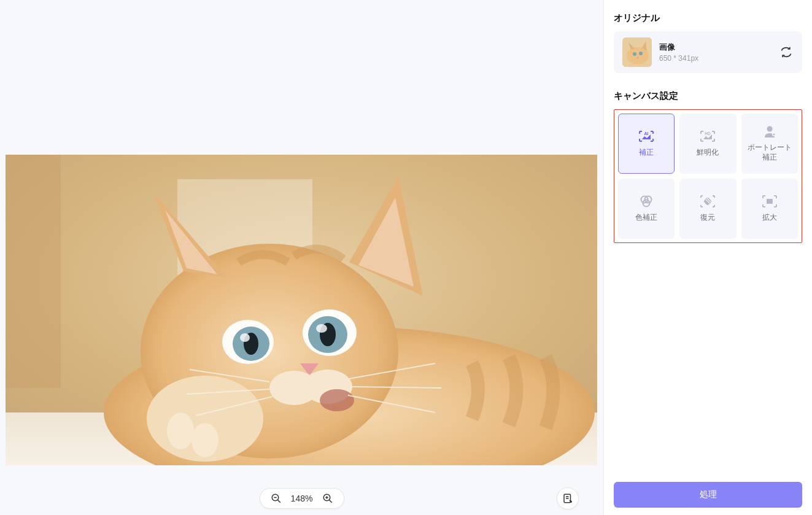 This screenshot has width=812, height=515. Describe the element at coordinates (719, 47) in the screenshot. I see `original-image-name: 画像` at that location.